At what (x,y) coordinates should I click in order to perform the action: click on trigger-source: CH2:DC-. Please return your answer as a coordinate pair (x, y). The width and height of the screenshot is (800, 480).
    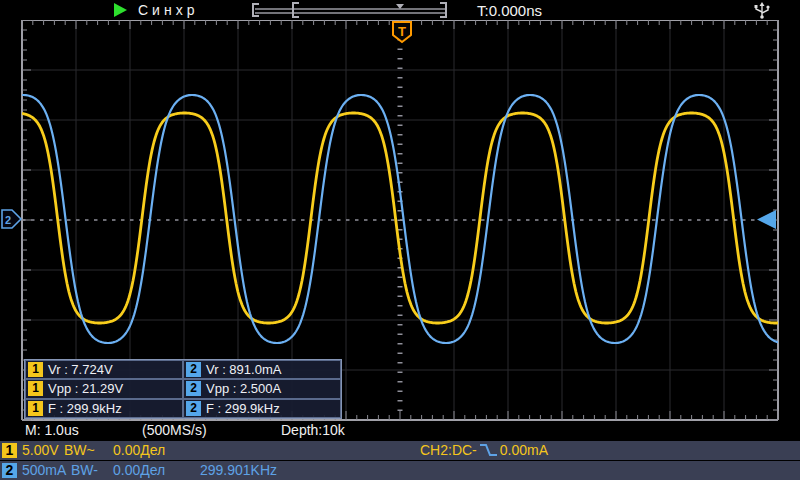
    Looking at the image, I should click on (448, 450).